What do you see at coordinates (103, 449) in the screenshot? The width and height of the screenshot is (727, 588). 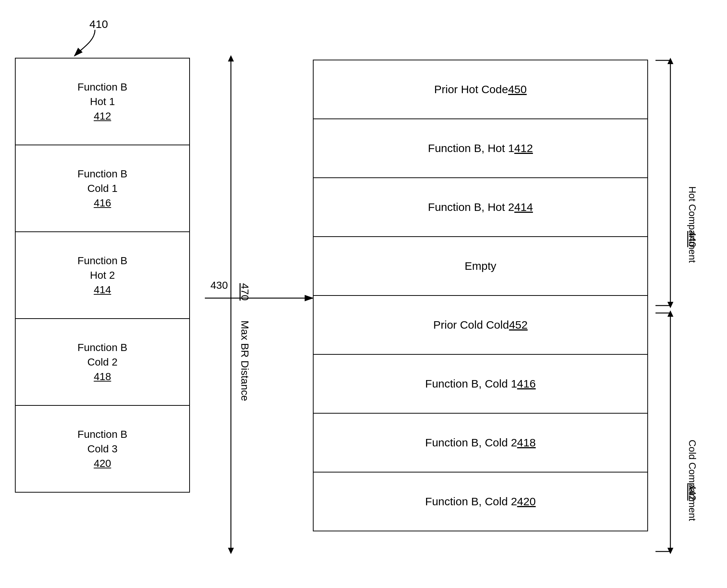 I see `box-cold3-line2: Cold 3` at bounding box center [103, 449].